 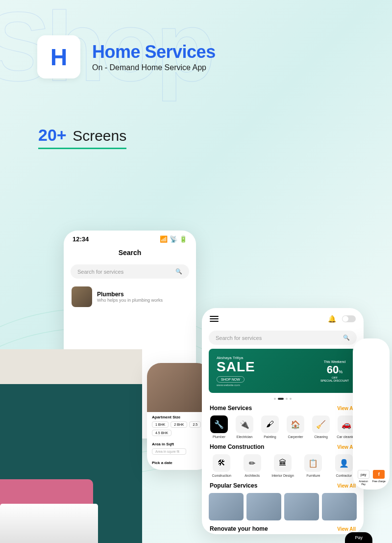 What do you see at coordinates (295, 424) in the screenshot?
I see `category-icon: 🏠` at bounding box center [295, 424].